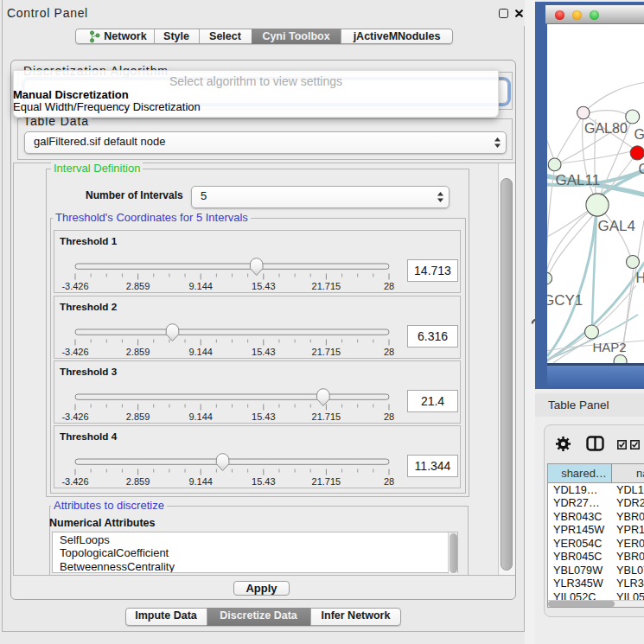 The width and height of the screenshot is (644, 644). Describe the element at coordinates (641, 169) in the screenshot. I see `svg-text: C` at that location.